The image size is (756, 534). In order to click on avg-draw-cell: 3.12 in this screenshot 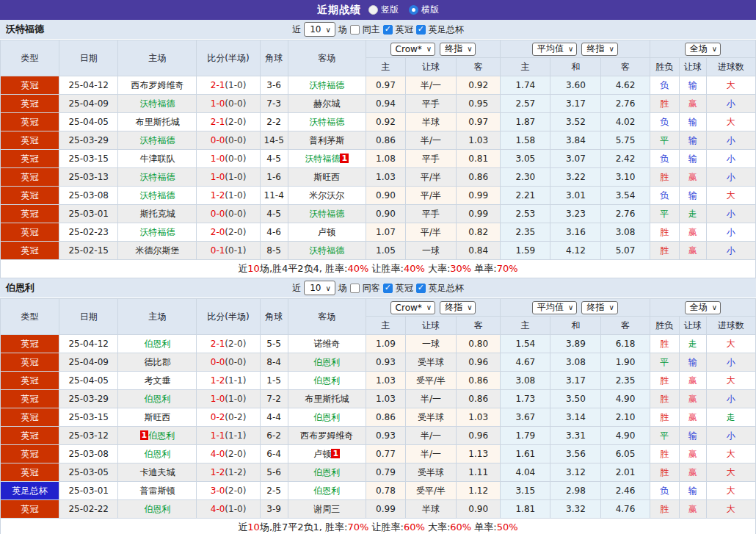, I will do `click(575, 473)`.